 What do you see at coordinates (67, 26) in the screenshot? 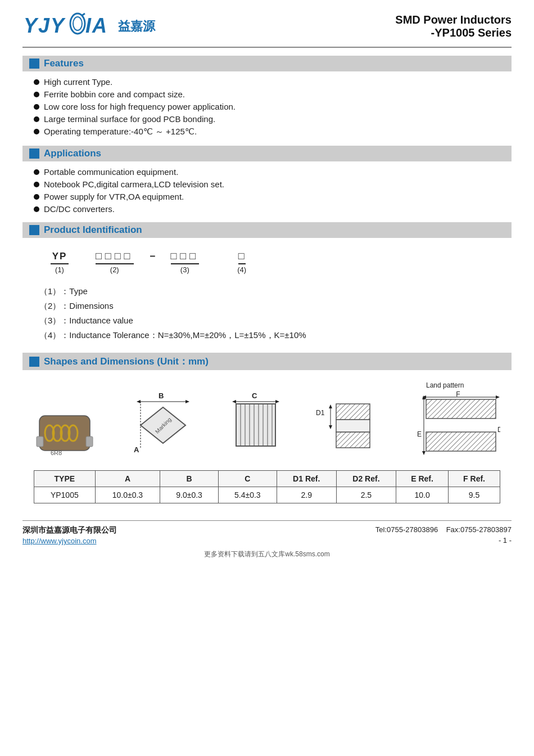
I see `logo-yjycoin: YJY IA` at bounding box center [67, 26].